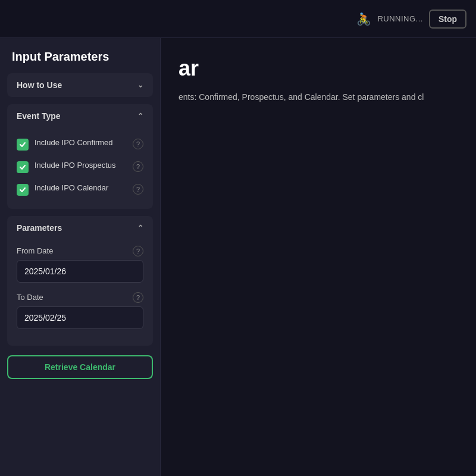 The width and height of the screenshot is (476, 476). Describe the element at coordinates (80, 297) in the screenshot. I see `to-date-label-row: To Date ?` at that location.